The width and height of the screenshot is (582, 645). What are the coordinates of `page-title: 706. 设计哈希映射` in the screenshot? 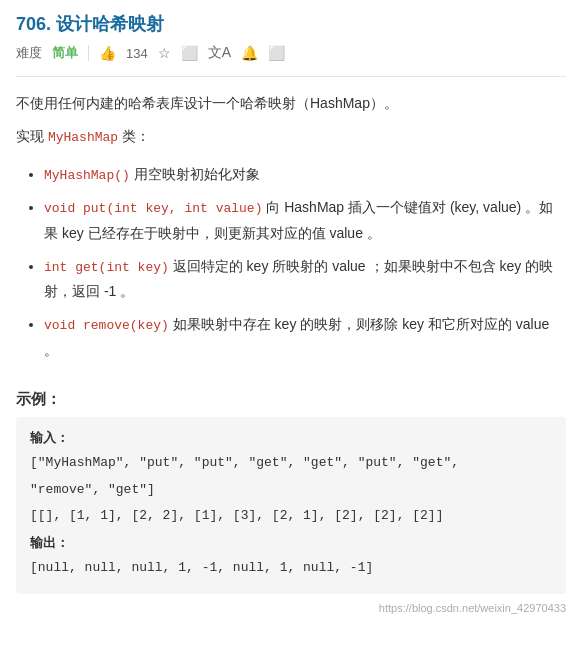 It's located at (90, 24).